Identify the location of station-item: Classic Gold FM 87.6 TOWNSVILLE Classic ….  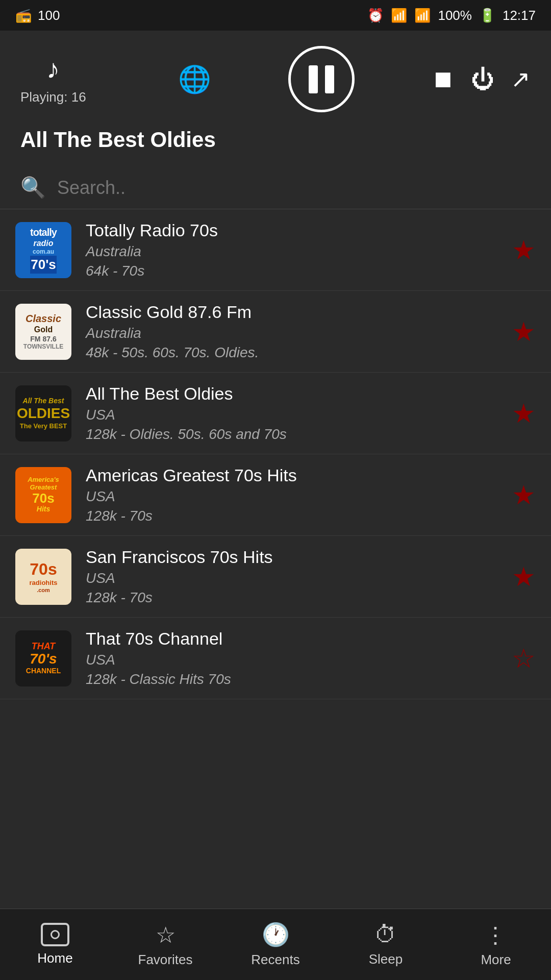
(276, 332).